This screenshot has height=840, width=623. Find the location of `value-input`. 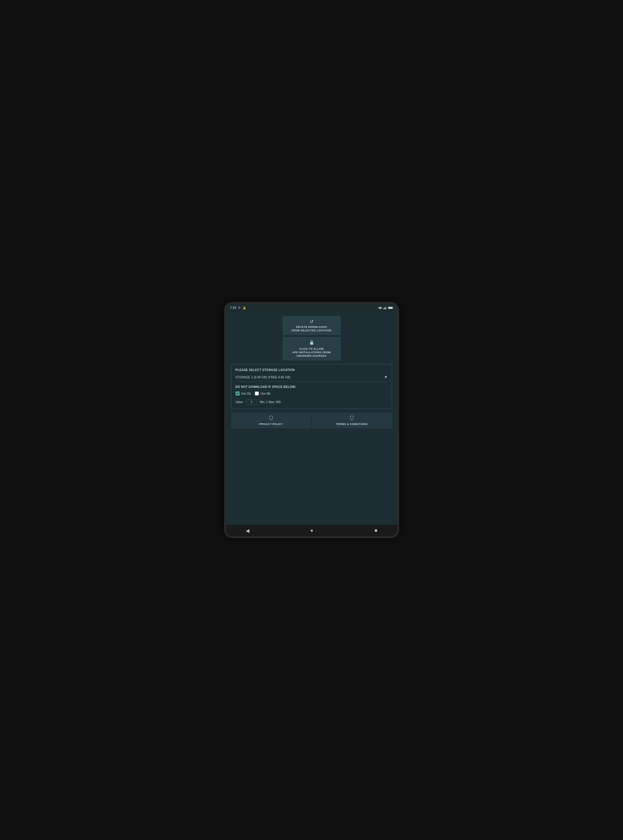

value-input is located at coordinates (252, 402).